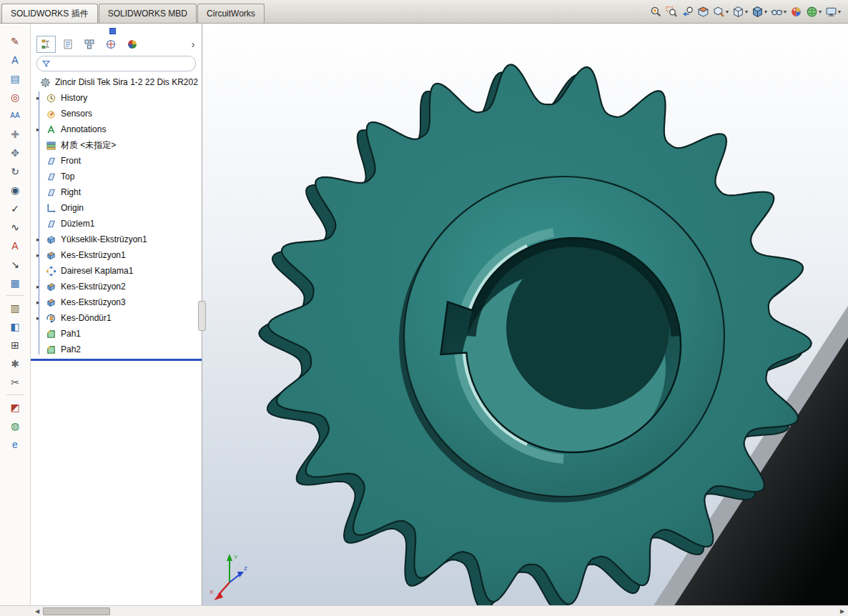  I want to click on ie-browser-icon: e, so click(15, 444).